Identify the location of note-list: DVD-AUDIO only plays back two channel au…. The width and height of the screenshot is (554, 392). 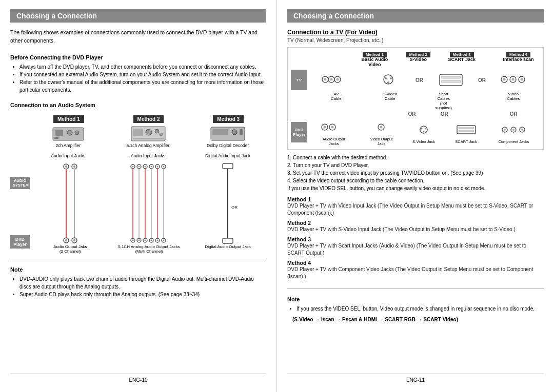
(138, 287).